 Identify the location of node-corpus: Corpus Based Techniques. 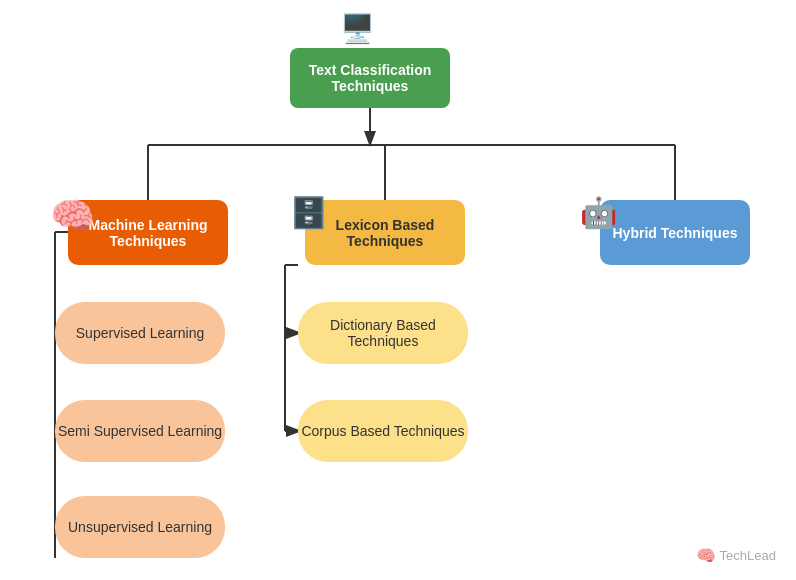
(383, 431).